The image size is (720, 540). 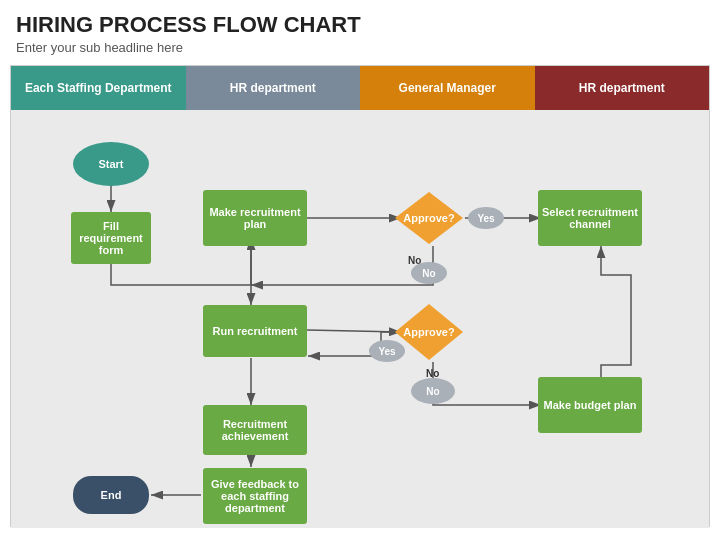 I want to click on make-recruitment-shape: Make recruitment plan, so click(x=255, y=218).